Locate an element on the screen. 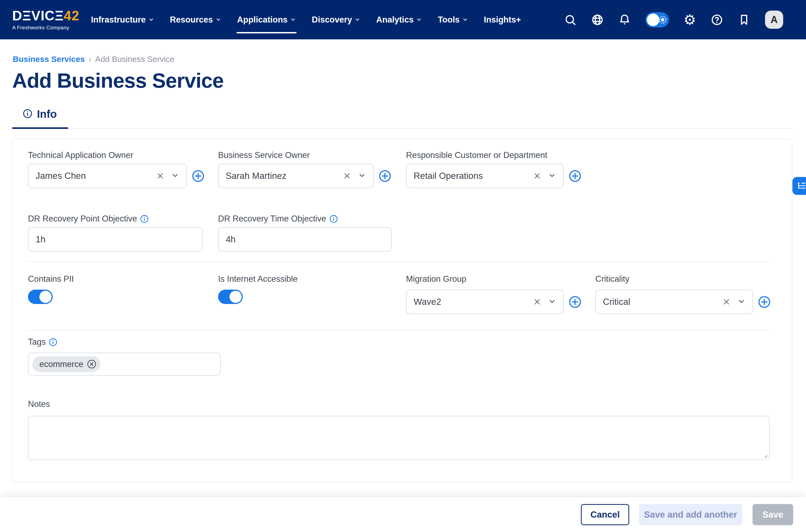 The width and height of the screenshot is (806, 532). sun-icon is located at coordinates (662, 20).